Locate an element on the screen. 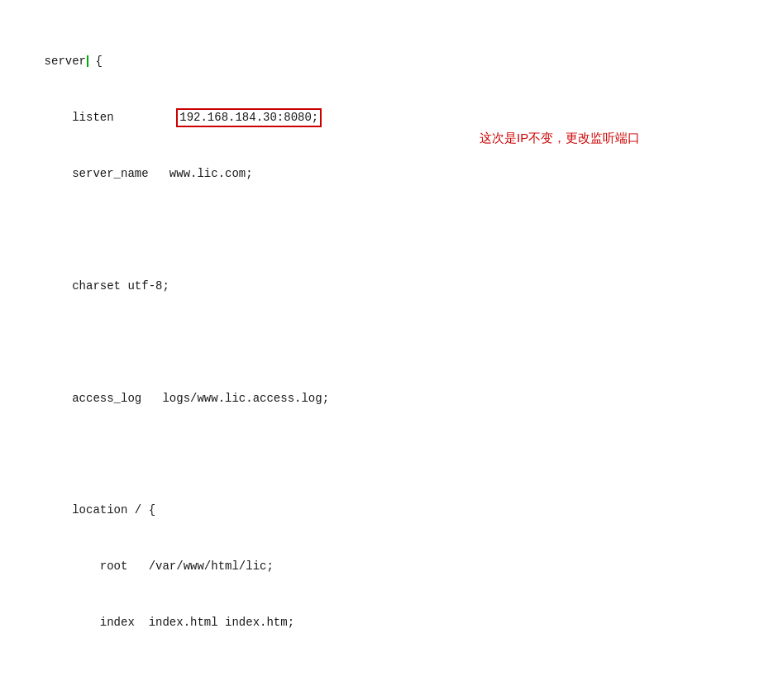 The image size is (778, 700). server1-index1: index index.html index.htm; is located at coordinates (389, 623).